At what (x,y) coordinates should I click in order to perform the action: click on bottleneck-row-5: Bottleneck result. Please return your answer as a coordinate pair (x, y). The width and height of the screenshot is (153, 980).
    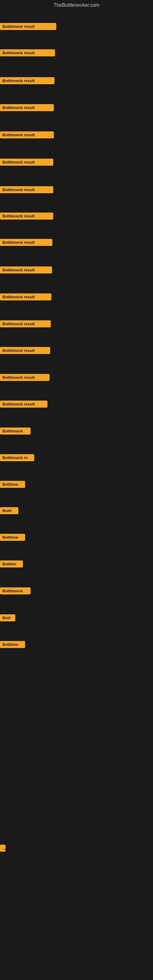
    Looking at the image, I should click on (27, 135).